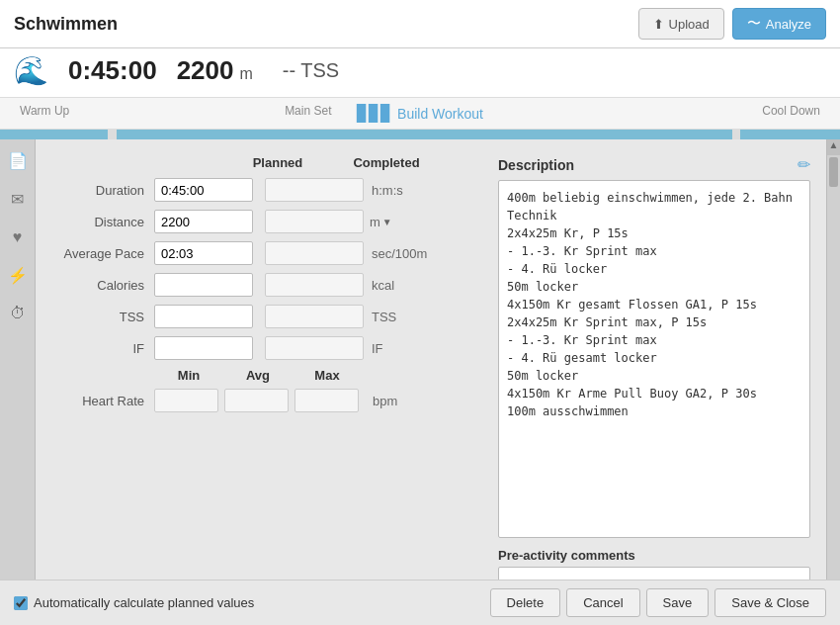  I want to click on cooldown-segment, so click(791, 134).